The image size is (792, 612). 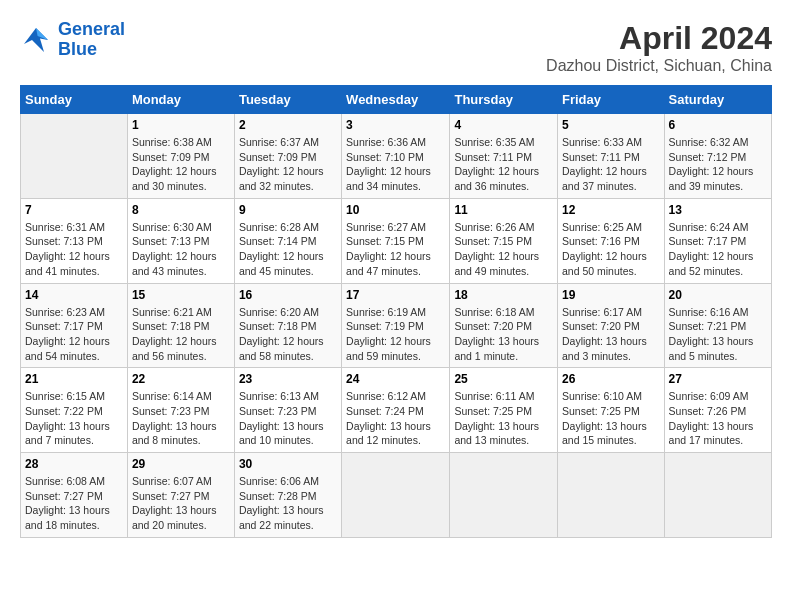 What do you see at coordinates (611, 379) in the screenshot?
I see `day-number: 26` at bounding box center [611, 379].